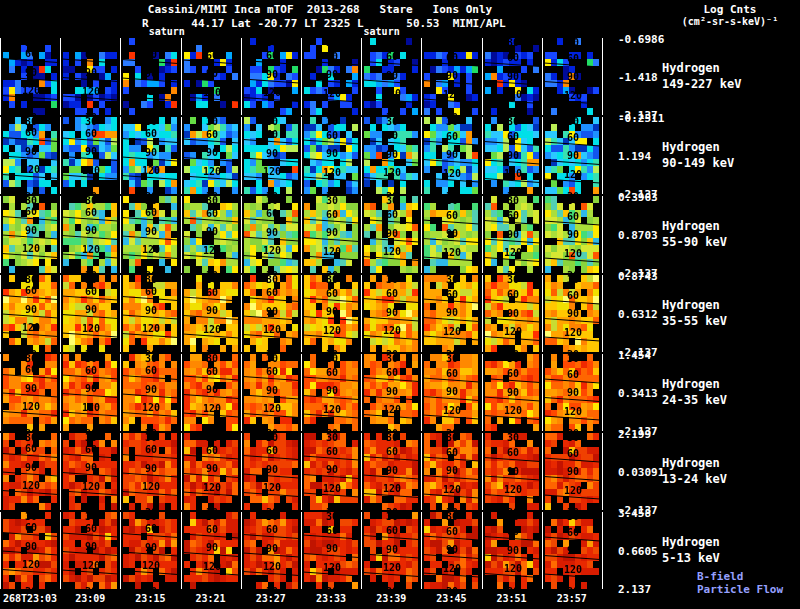 The image size is (800, 609). What do you see at coordinates (400, 314) in the screenshot?
I see `spectrogram-panel-35-55-kev: 0.8743 0.6312 -2.137 Hydrogen 35-55 keV` at bounding box center [400, 314].